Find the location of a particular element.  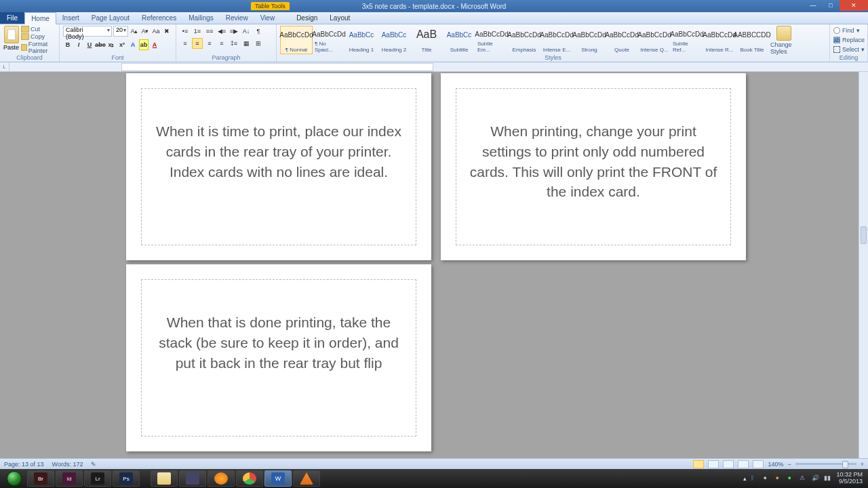

spellcheck-icon: ✎ is located at coordinates (94, 464).